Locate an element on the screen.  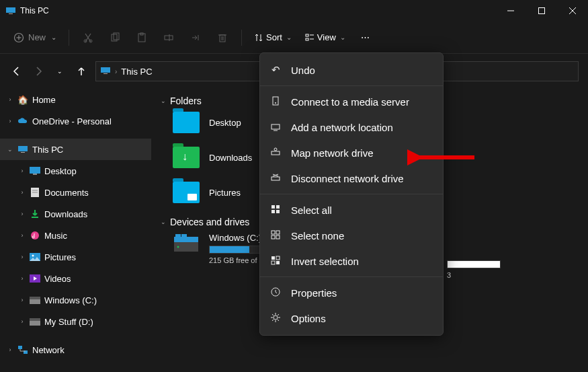
category-label: Folders is located at coordinates (185, 101).